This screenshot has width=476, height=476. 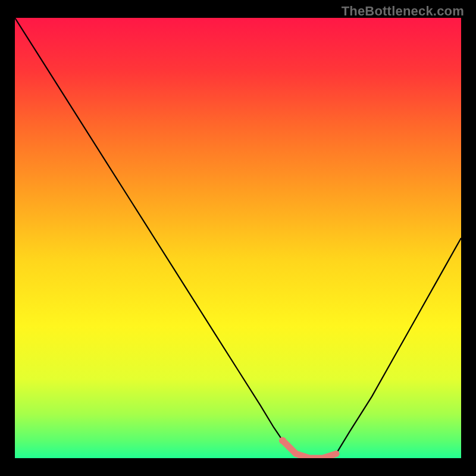 What do you see at coordinates (283, 440) in the screenshot?
I see `plateau-start-dot` at bounding box center [283, 440].